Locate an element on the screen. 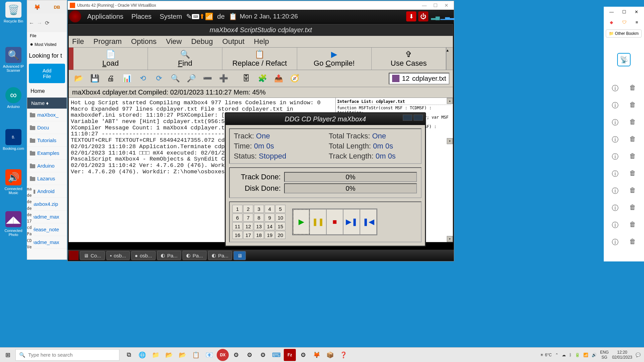  rss-icon: 📡 is located at coordinates (624, 60).